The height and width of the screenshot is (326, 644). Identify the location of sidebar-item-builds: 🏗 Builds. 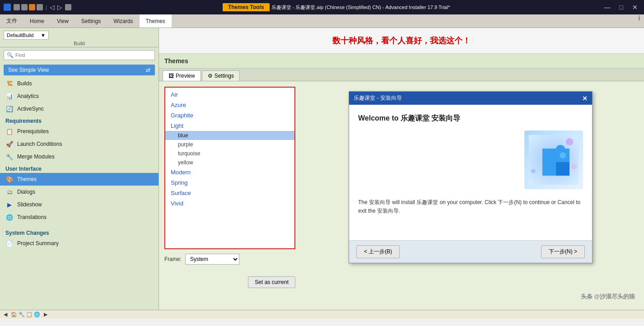
(79, 84).